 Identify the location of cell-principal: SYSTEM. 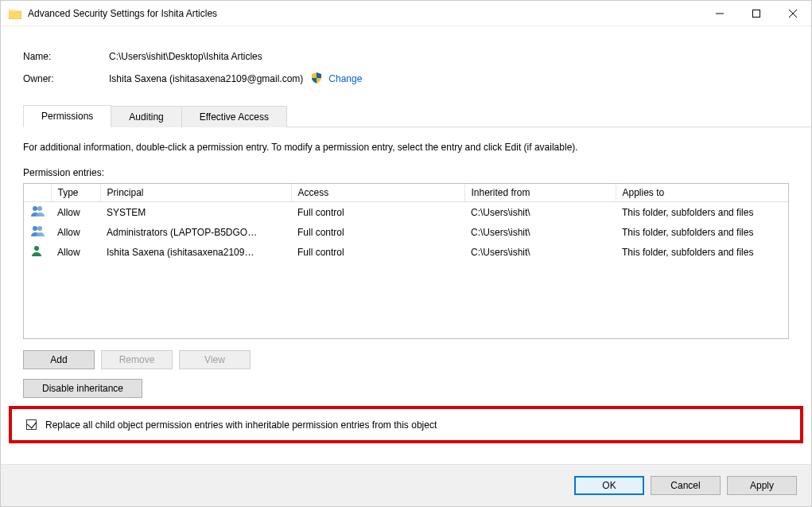
(196, 213).